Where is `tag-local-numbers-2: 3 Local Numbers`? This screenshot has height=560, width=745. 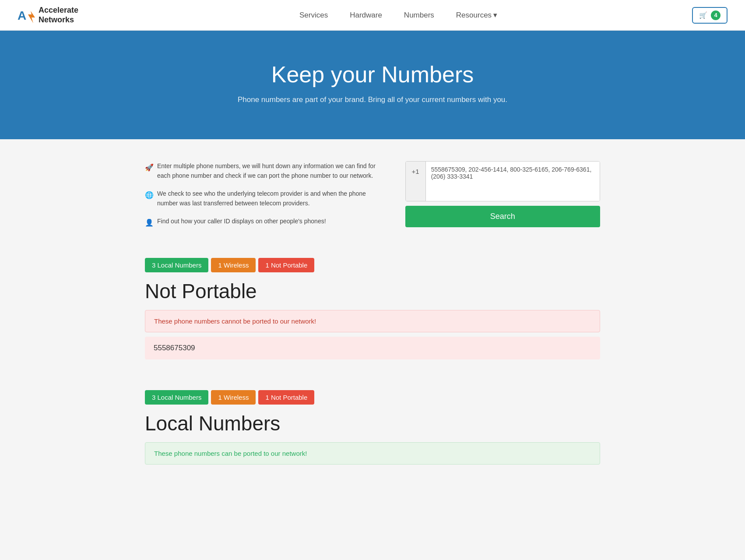
tag-local-numbers-2: 3 Local Numbers is located at coordinates (177, 398).